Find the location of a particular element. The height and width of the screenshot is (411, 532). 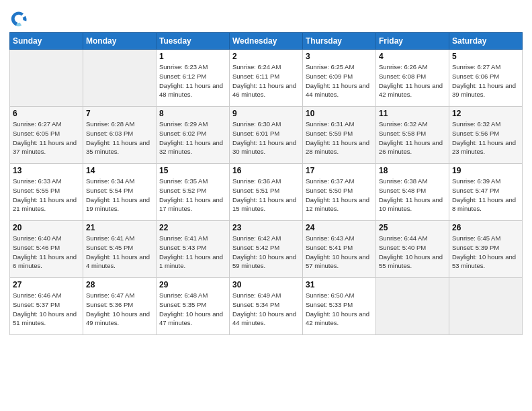

calendar-cell: 29Sunrise: 6:48 AMSunset: 5:35 PMDayligh… is located at coordinates (193, 306).